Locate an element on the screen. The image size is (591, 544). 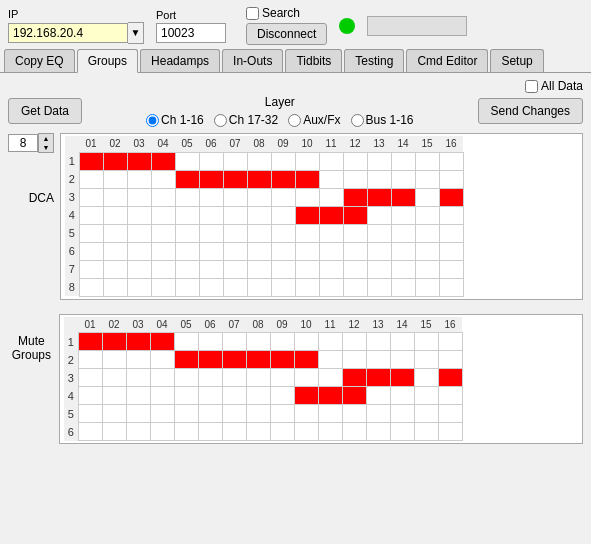
tab-setup: Setup is located at coordinates (516, 60).